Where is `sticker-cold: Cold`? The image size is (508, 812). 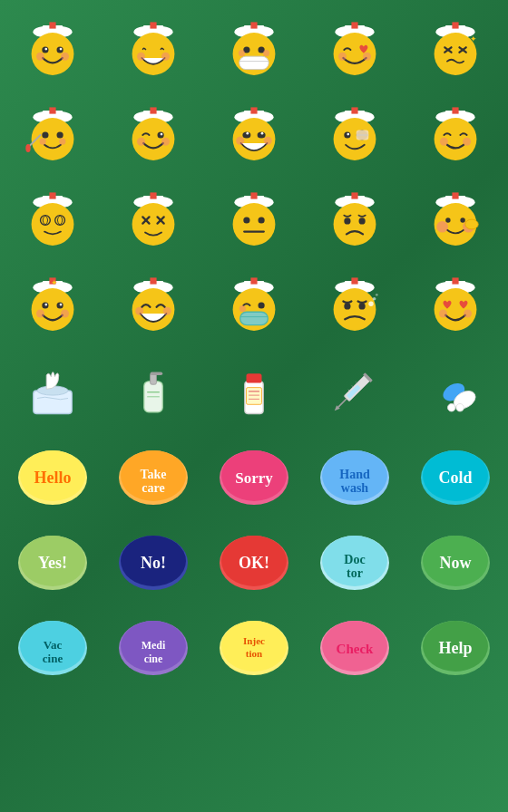 sticker-cold: Cold is located at coordinates (455, 476).